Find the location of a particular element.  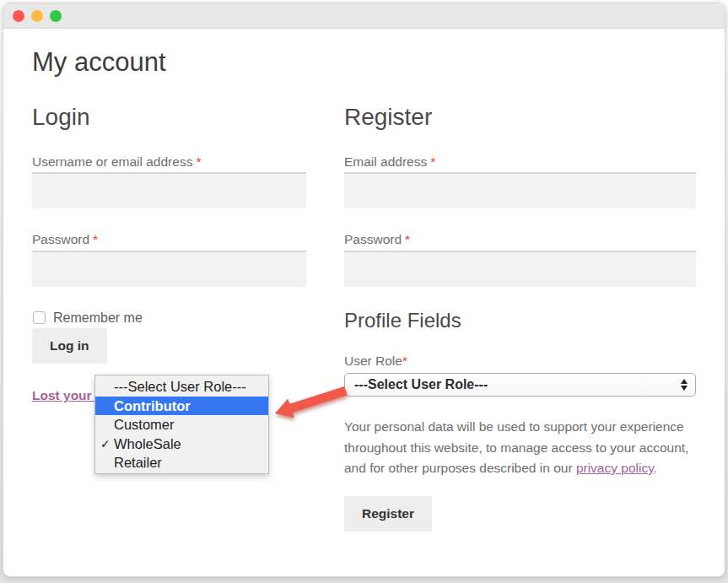

dropdown-option-wholesale: ✓ WholeSale is located at coordinates (182, 444).